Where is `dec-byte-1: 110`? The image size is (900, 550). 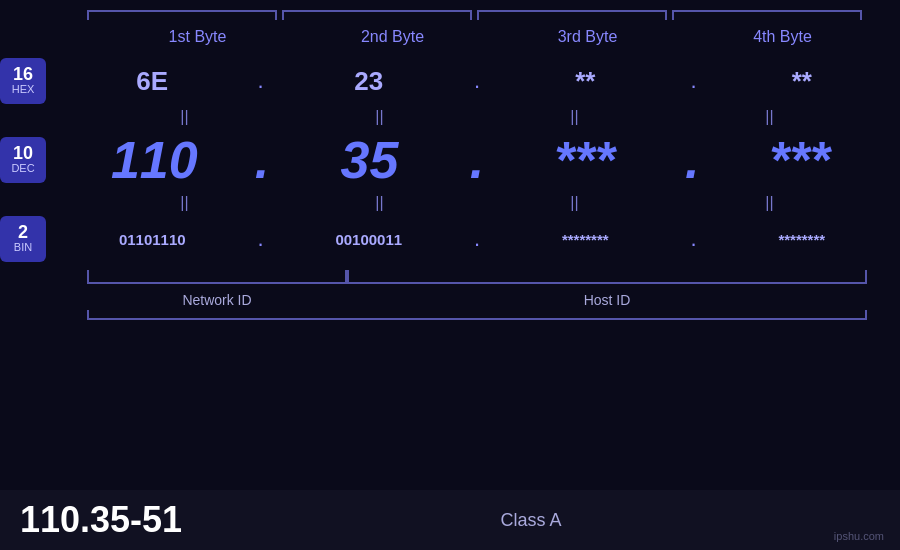 dec-byte-1: 110 is located at coordinates (154, 160).